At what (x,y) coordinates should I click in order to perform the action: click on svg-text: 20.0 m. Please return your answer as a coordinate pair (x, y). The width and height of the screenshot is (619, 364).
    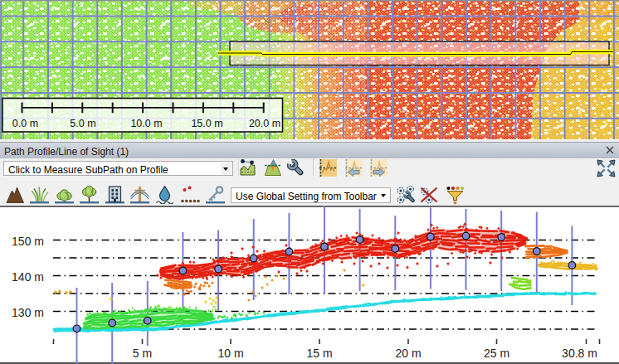
    Looking at the image, I should click on (265, 124).